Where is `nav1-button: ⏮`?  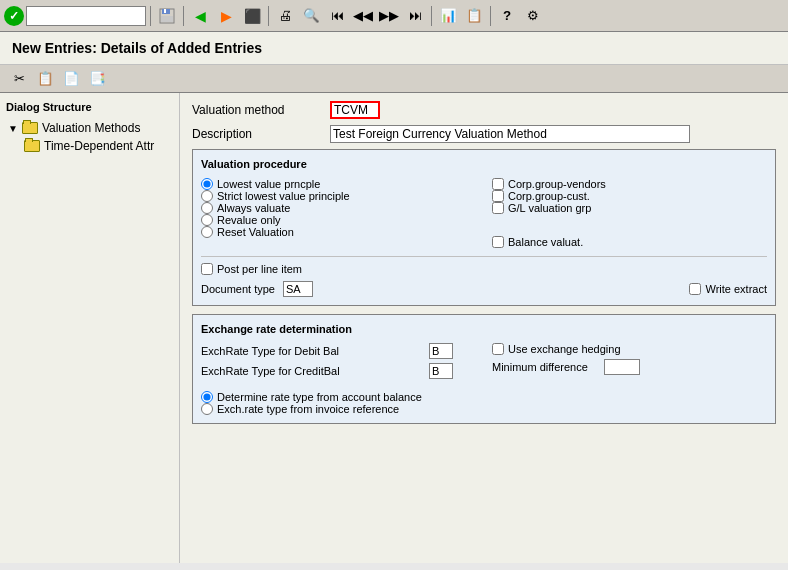
nav1-button: ⏮ is located at coordinates (337, 16).